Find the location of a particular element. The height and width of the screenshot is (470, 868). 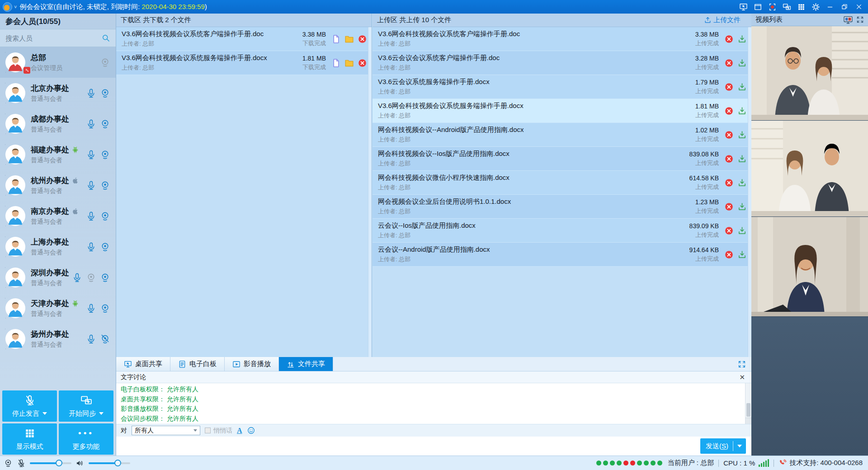

camera-off-icon is located at coordinates (105, 339).